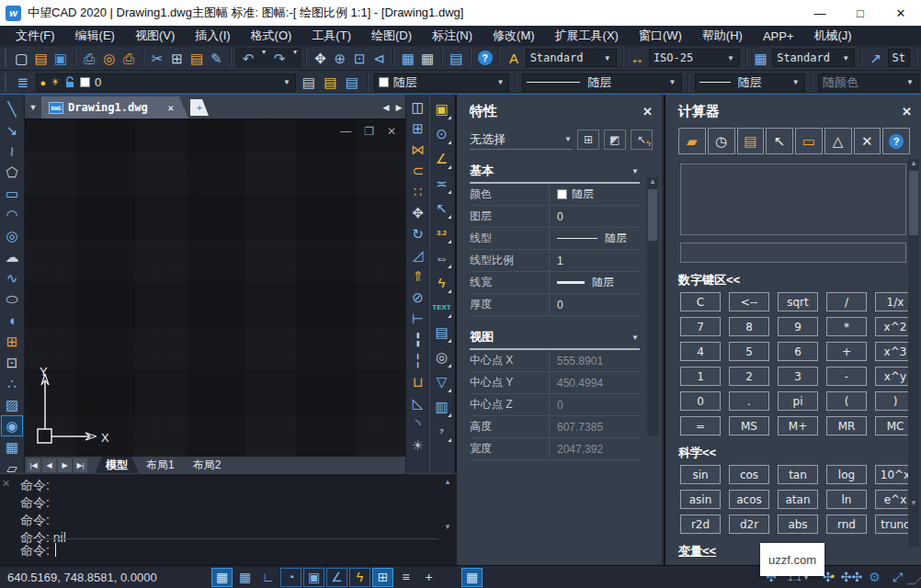 Image resolution: width=921 pixels, height=588 pixels. Describe the element at coordinates (472, 577) in the screenshot. I see `table-toggle-icon: ▦` at that location.